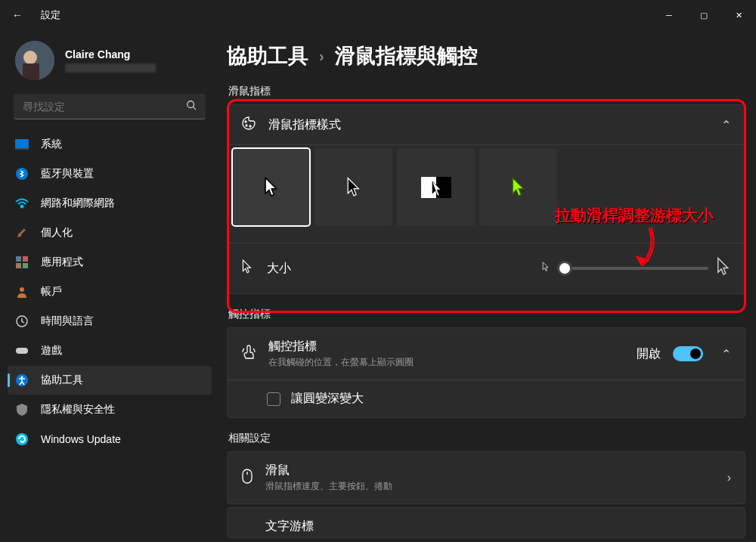 The image size is (756, 542). Describe the element at coordinates (22, 351) in the screenshot. I see `gamepad-icon` at that location.